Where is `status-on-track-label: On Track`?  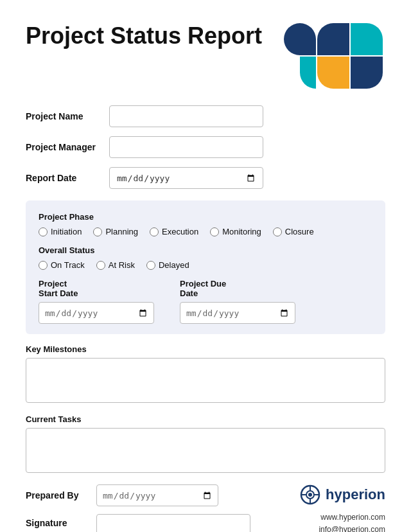
status-on-track-label: On Track is located at coordinates (68, 265).